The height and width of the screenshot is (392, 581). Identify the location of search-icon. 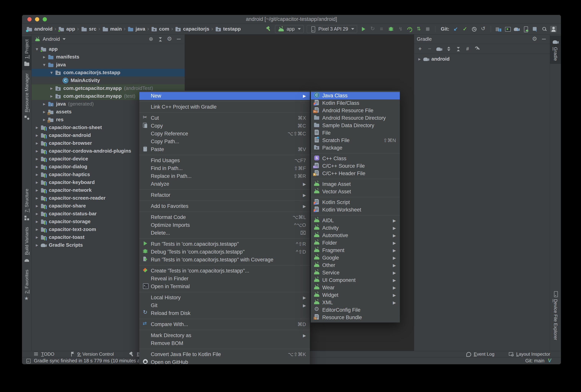
(544, 29).